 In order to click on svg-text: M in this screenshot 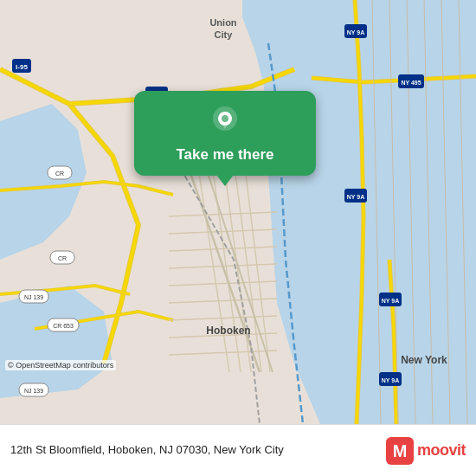, I will do `click(400, 451)`.